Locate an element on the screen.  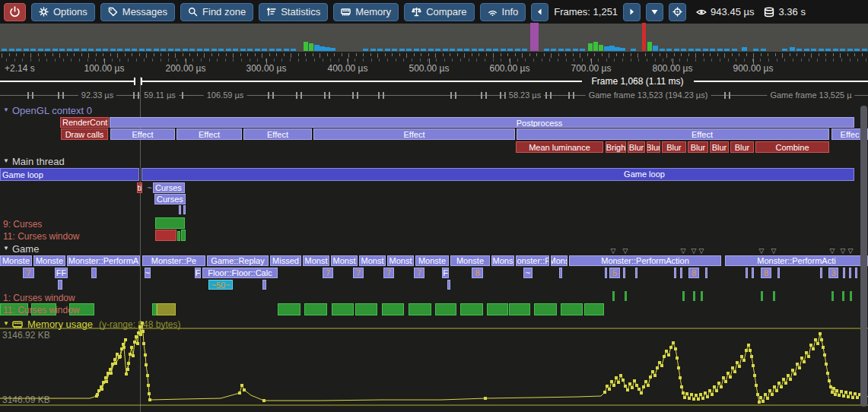
vertical-scrollbar is located at coordinates (864, 256).